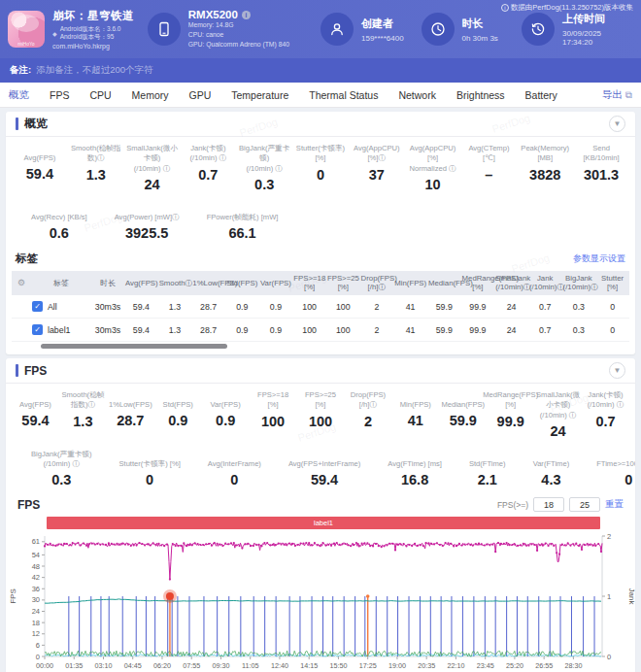 Image resolution: width=641 pixels, height=672 pixels. Describe the element at coordinates (309, 284) in the screenshot. I see `column-header: FPS>=18 [%]` at that location.